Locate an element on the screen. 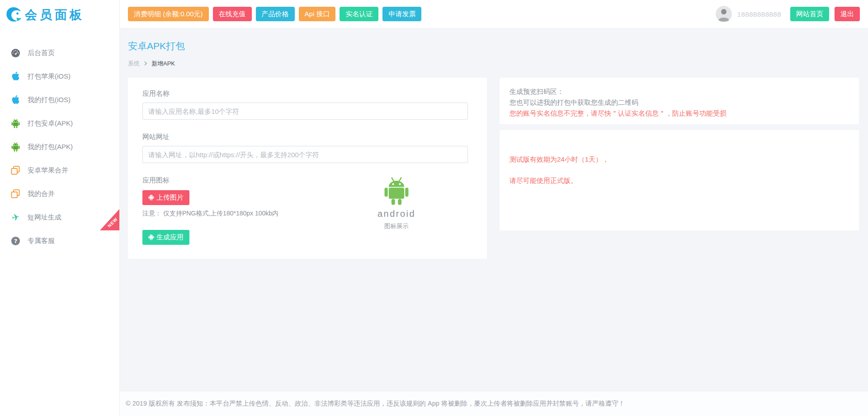 The width and height of the screenshot is (868, 416). sidebar-item-label: 我的合并 is located at coordinates (41, 194).